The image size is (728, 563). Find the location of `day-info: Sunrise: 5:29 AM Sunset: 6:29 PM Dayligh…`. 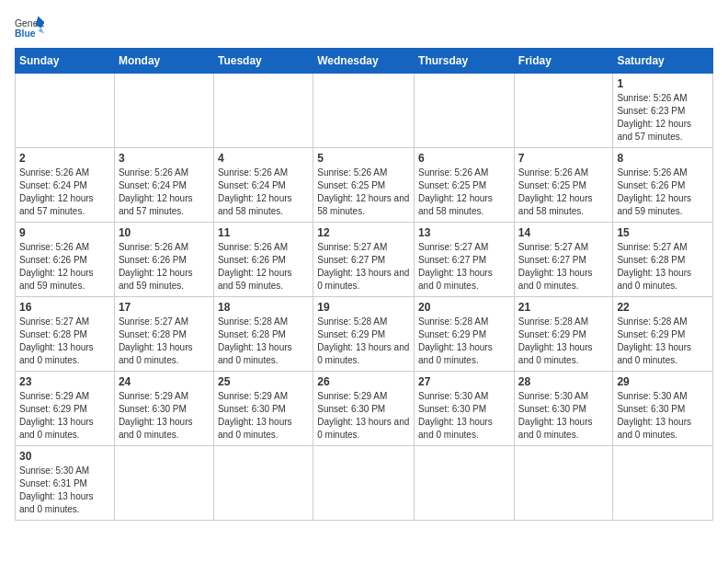

day-info: Sunrise: 5:29 AM Sunset: 6:29 PM Dayligh… is located at coordinates (64, 416).